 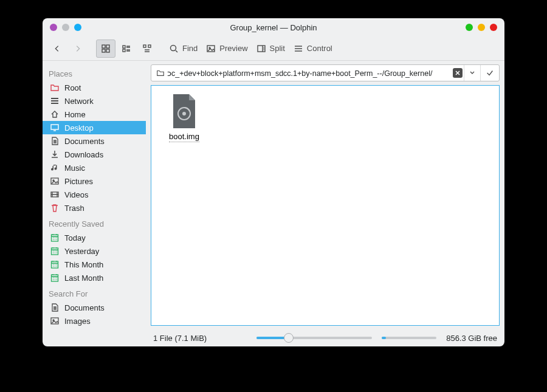 I want to click on home-icon, so click(x=55, y=114).